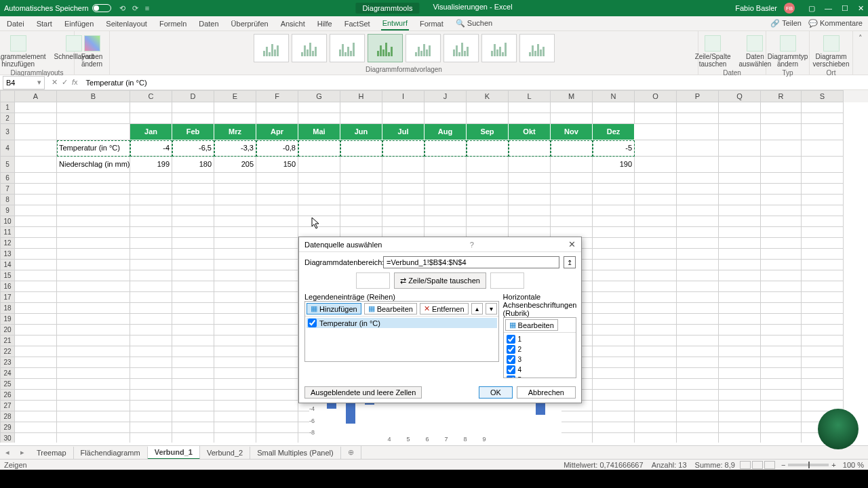 The width and height of the screenshot is (868, 488). What do you see at coordinates (7, 243) in the screenshot?
I see `row-header: 12` at bounding box center [7, 243].